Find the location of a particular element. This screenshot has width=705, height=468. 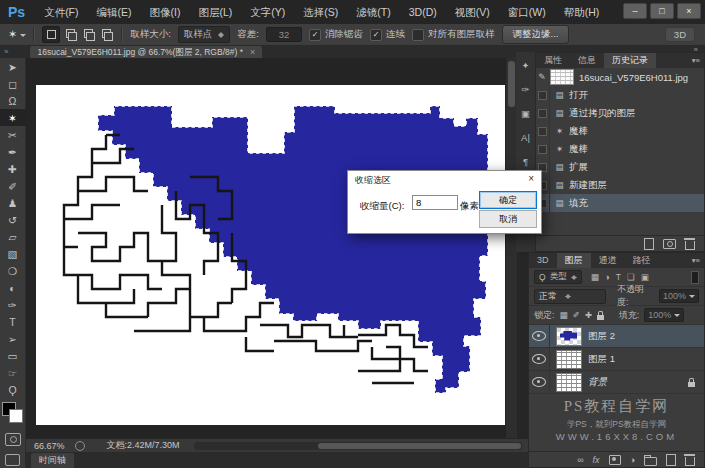

document-tab: 16sucai_V579E6H011.jpg @ 66.7%(图层 2, RGB… is located at coordinates (146, 52).